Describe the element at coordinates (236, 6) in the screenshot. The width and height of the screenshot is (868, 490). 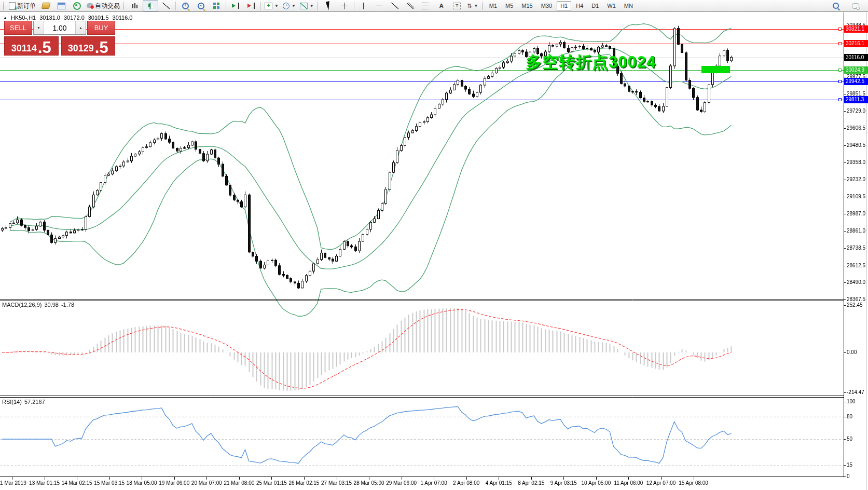
I see `auto-scroll-button` at that location.